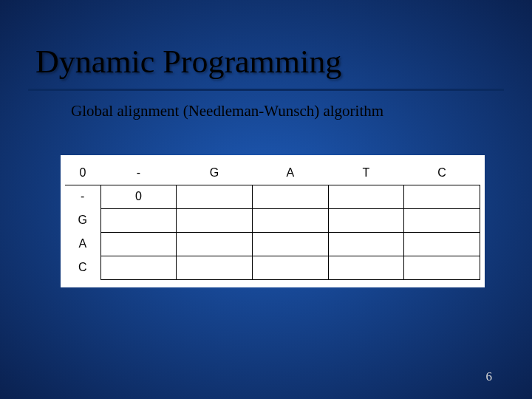 This screenshot has width=532, height=399. Describe the element at coordinates (273, 173) in the screenshot. I see `table-header-row: 0 - G A T C` at that location.